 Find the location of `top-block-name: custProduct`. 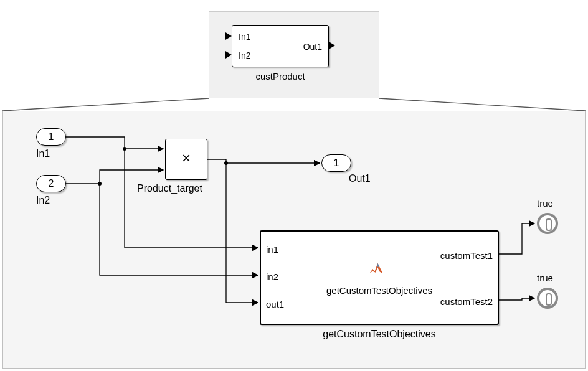

top-block-name: custProduct is located at coordinates (280, 76).